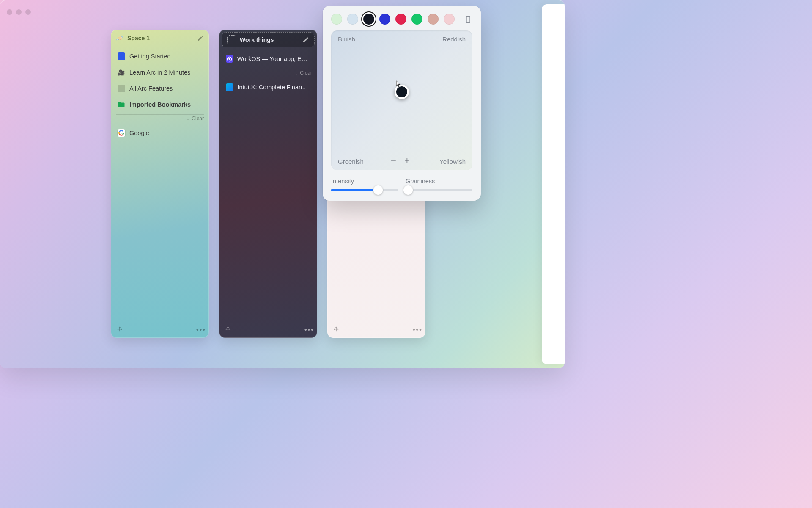  What do you see at coordinates (402, 185) in the screenshot?
I see `slider-row: Intensity Graininess` at bounding box center [402, 185].